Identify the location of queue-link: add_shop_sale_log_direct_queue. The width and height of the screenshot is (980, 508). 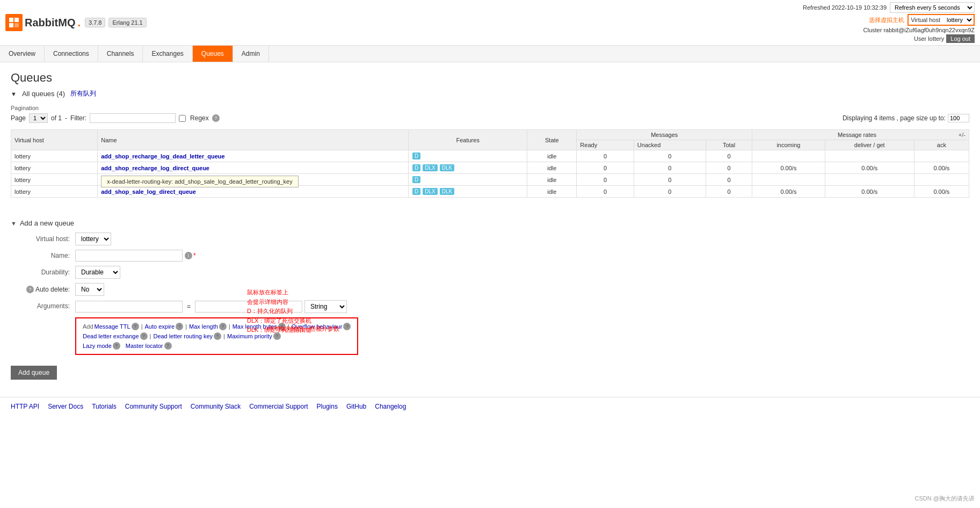
(148, 192).